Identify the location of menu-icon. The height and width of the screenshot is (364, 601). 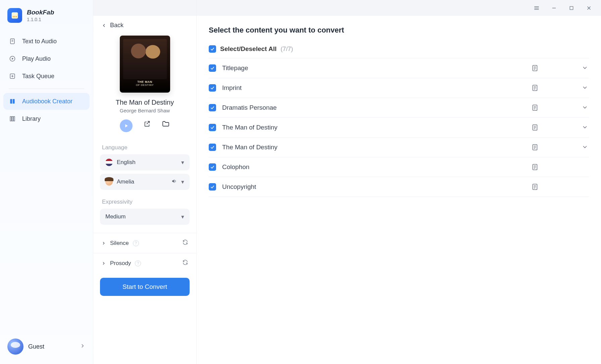
(537, 8).